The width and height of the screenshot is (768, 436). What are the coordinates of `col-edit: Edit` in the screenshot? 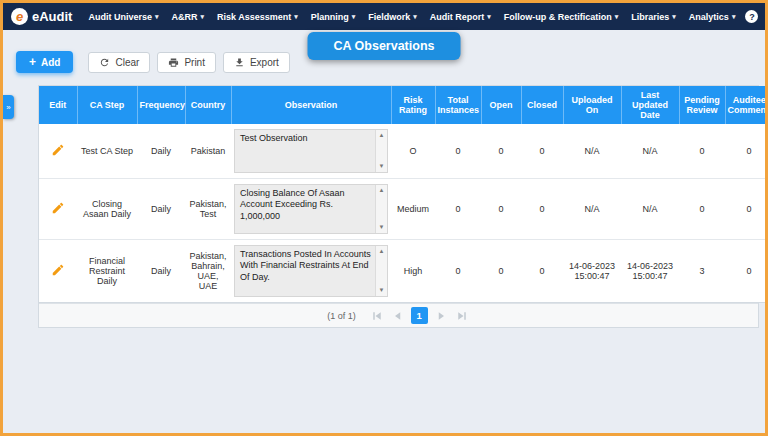 It's located at (58, 105).